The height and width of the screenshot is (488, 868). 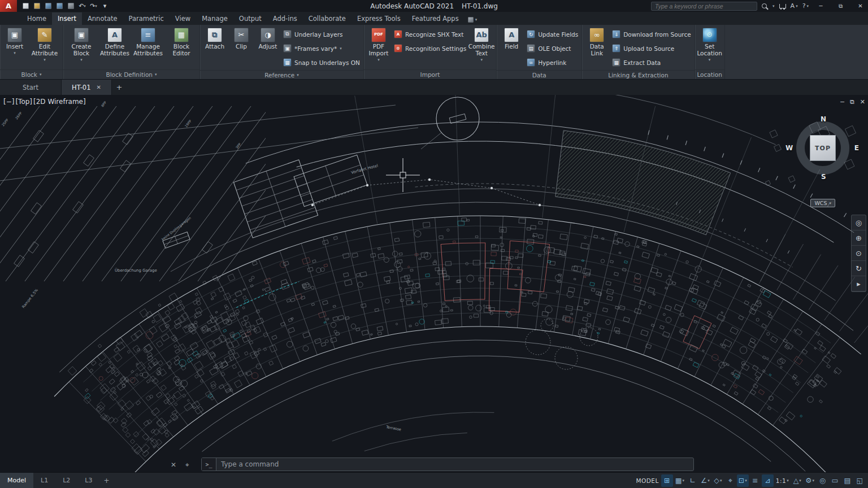 I want to click on units-badge: ▭, so click(x=835, y=481).